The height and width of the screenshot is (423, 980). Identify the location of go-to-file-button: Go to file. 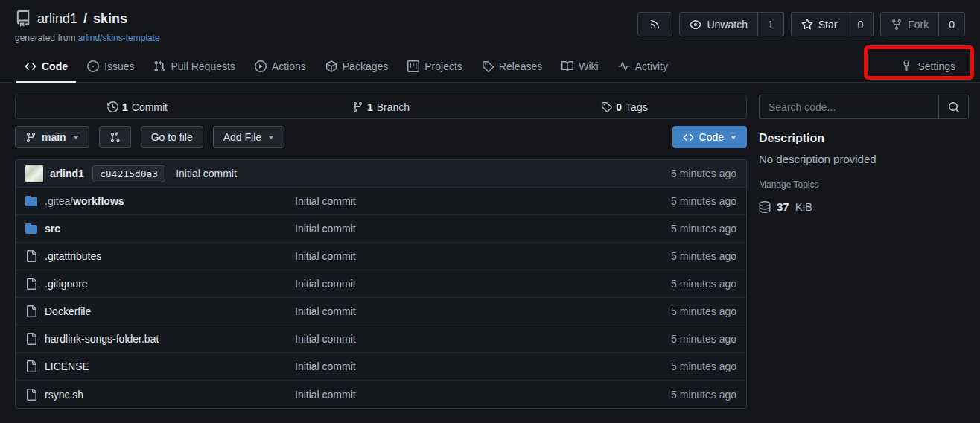
(172, 137).